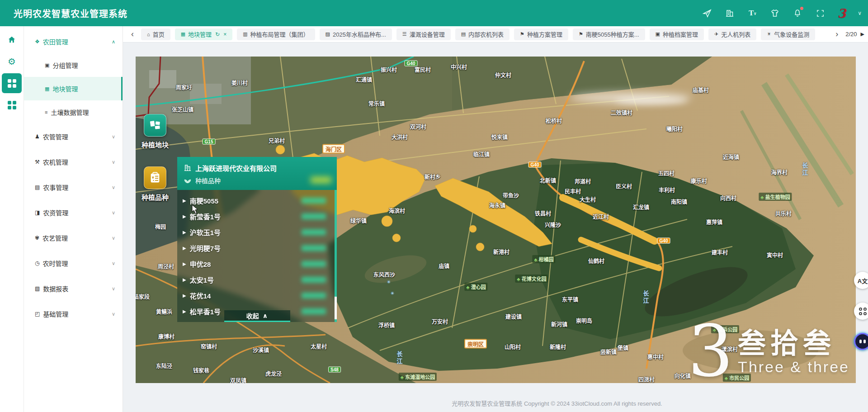 This screenshot has height=412, width=868. What do you see at coordinates (12, 62) in the screenshot?
I see `rail-gear-icon: ⚙` at bounding box center [12, 62].